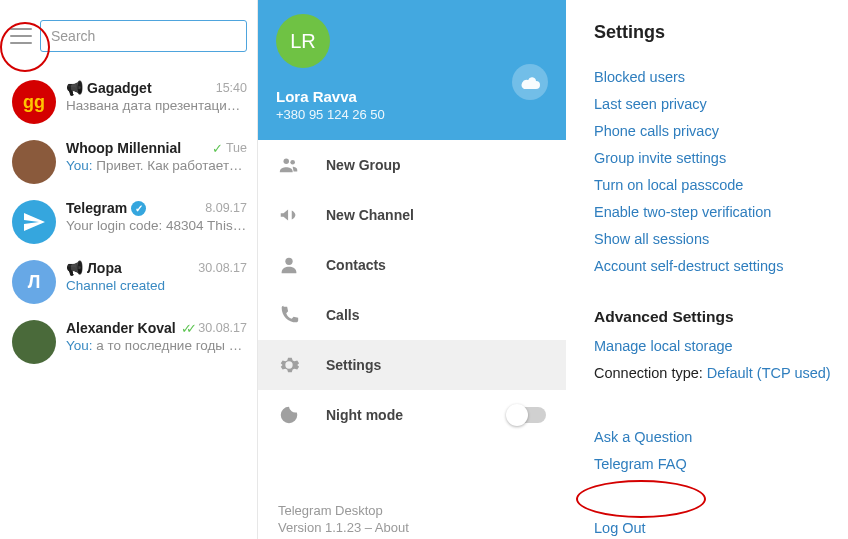  Describe the element at coordinates (354, 365) in the screenshot. I see `menu-label: Settings` at that location.